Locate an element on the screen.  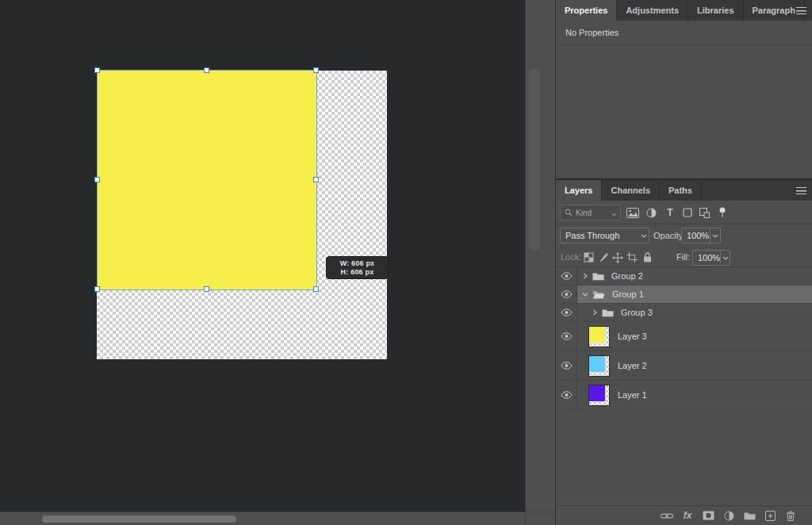
properties-tab-bar: PropertiesAdjustmentsLibrariesParagraph is located at coordinates (684, 10).